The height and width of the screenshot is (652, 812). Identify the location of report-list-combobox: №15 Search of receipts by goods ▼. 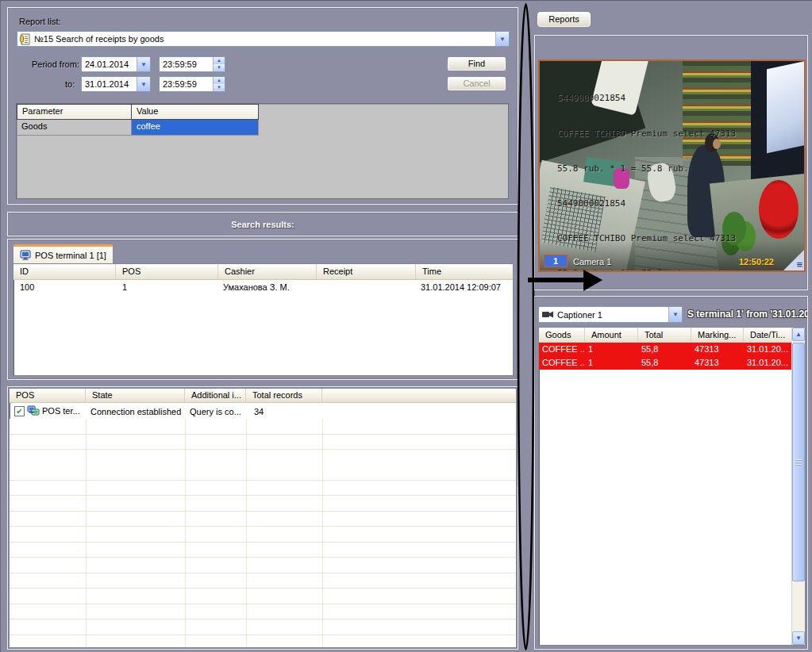
(264, 39).